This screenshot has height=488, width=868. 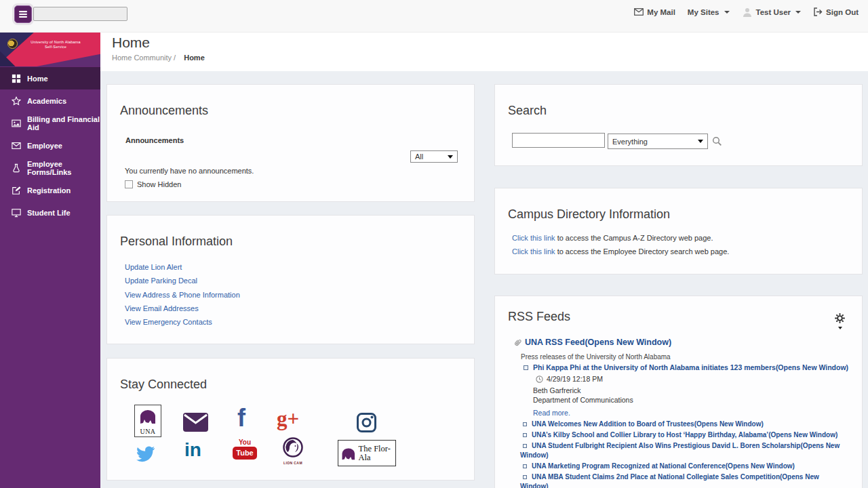 What do you see at coordinates (50, 145) in the screenshot?
I see `sidebar-item-employee: Employee` at bounding box center [50, 145].